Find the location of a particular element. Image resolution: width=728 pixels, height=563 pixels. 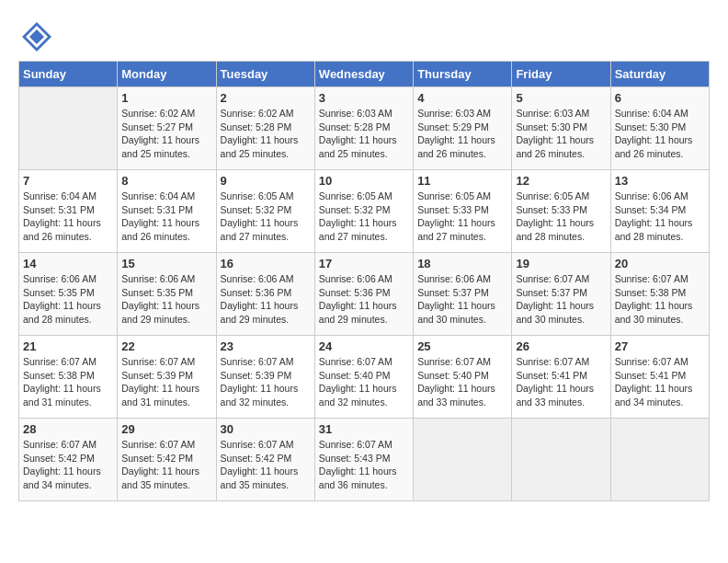

day-number: 18 is located at coordinates (462, 263).